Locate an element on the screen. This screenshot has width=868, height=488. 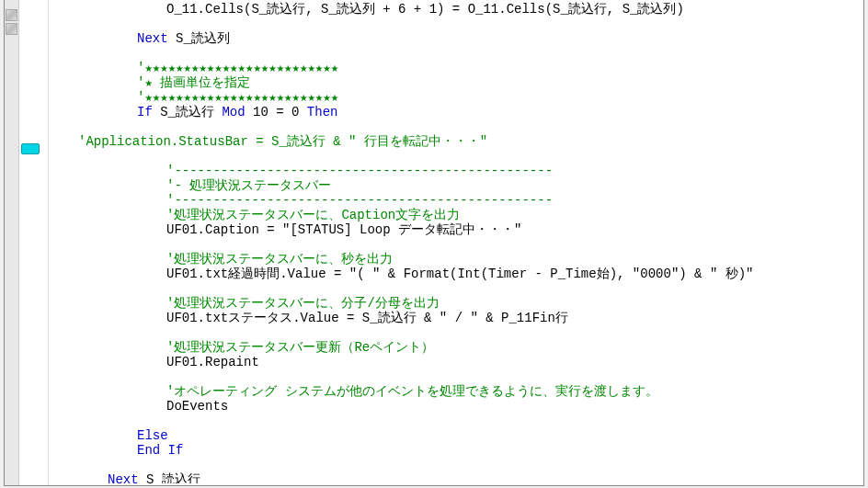
code-line: 'オペレーティング システムが他のイベントを処理できるように、実行を渡します。 is located at coordinates (455, 392).